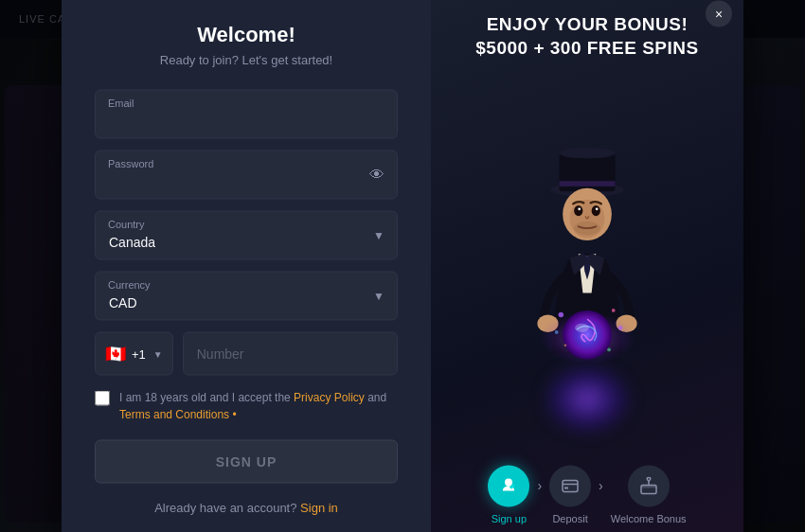 The image size is (805, 532). Describe the element at coordinates (570, 519) in the screenshot. I see `step-deposit-label: Deposit` at that location.